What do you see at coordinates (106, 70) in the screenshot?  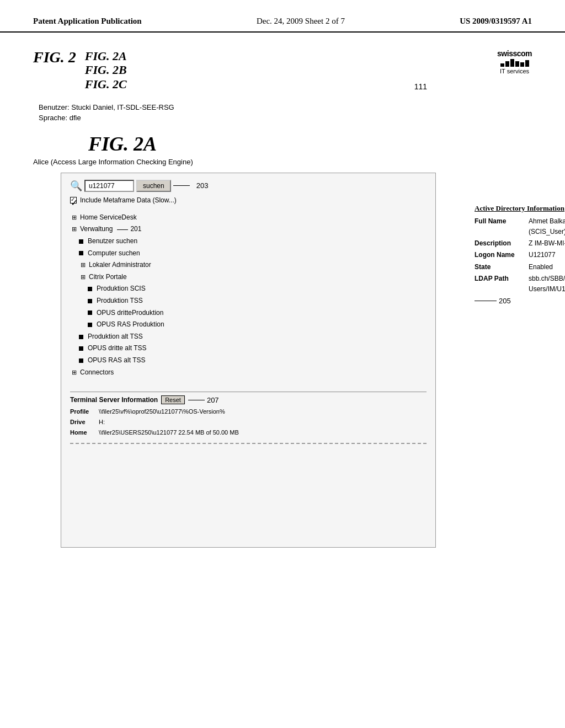 I see `fig-sub-labels: FIG. 2A FIG. 2B FIG. 2C` at bounding box center [106, 70].